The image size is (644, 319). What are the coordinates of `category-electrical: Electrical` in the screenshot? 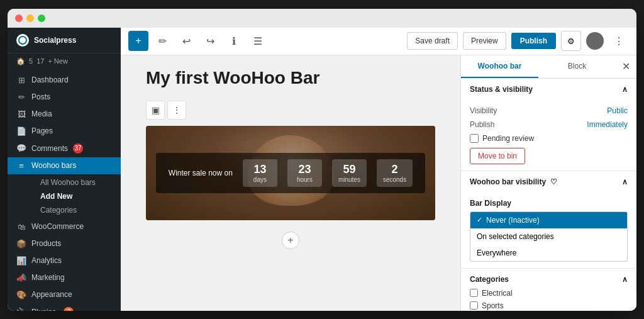 It's located at (548, 293).